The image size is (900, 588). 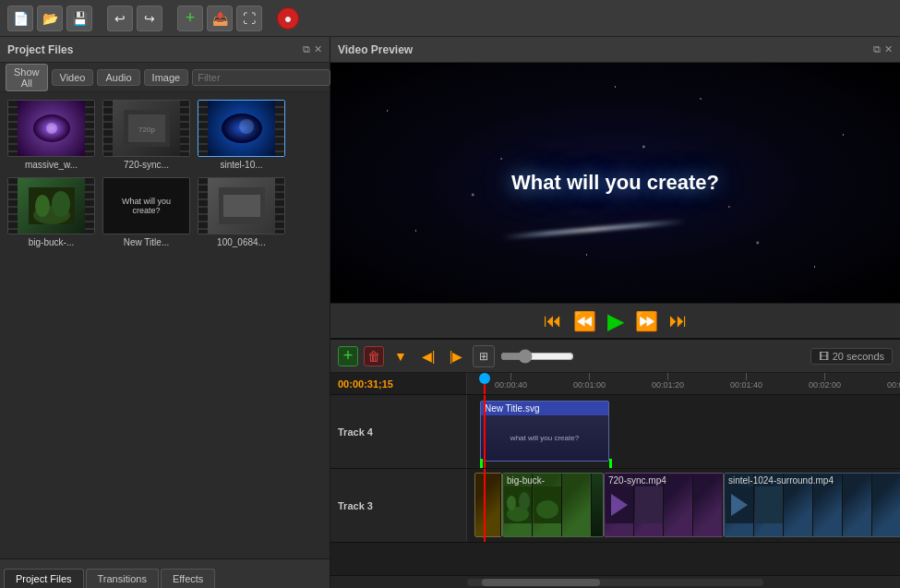 I want to click on media-item-bigbuck: big-buck-..., so click(x=52, y=212).